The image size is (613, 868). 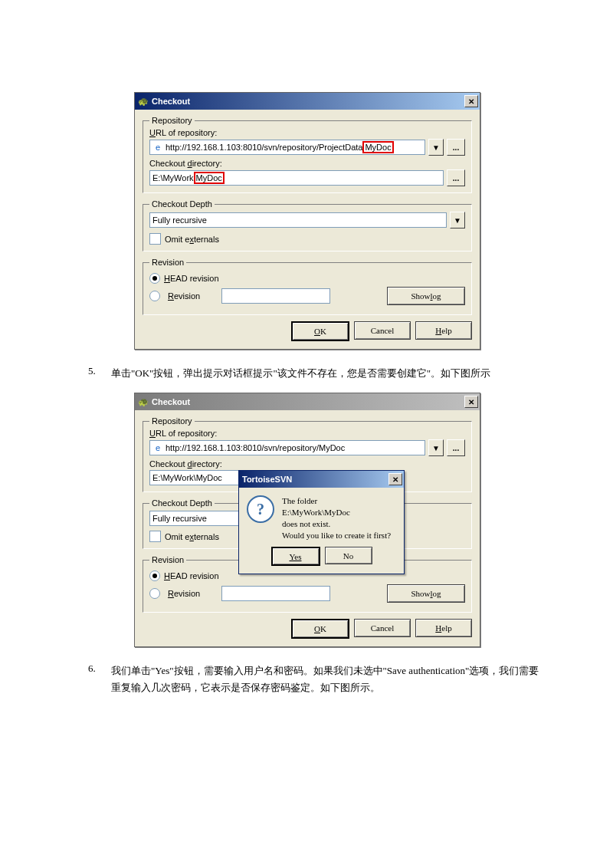 I want to click on step-number: 6., so click(x=100, y=679).